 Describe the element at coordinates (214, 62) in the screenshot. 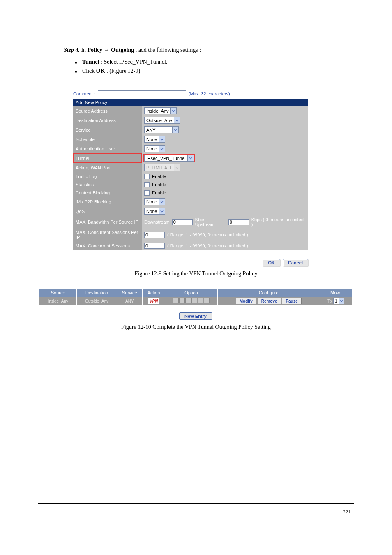

I see `bullet-1: Tunnel : Select IPSec_VPN_Tunnel.` at that location.